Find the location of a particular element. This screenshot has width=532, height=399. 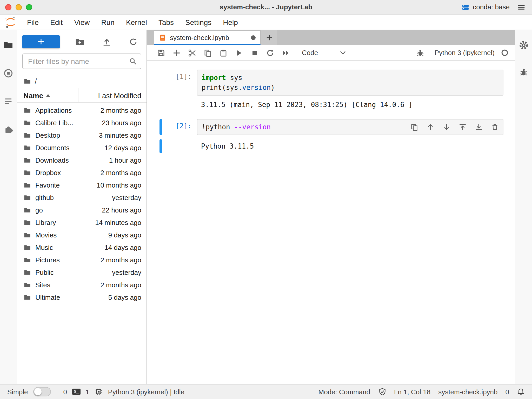

file-row: Calibre Lib... 23 hours ago is located at coordinates (82, 123).